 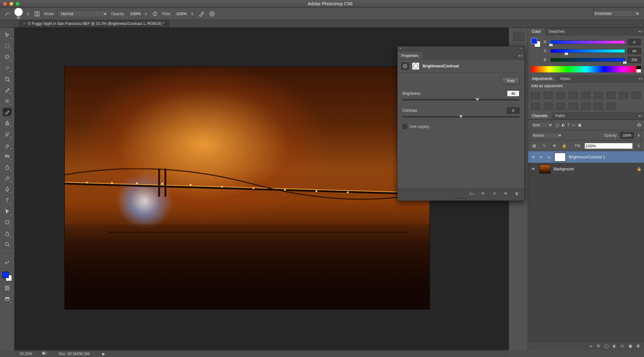 I want to click on adj-levels-icon, so click(x=548, y=95).